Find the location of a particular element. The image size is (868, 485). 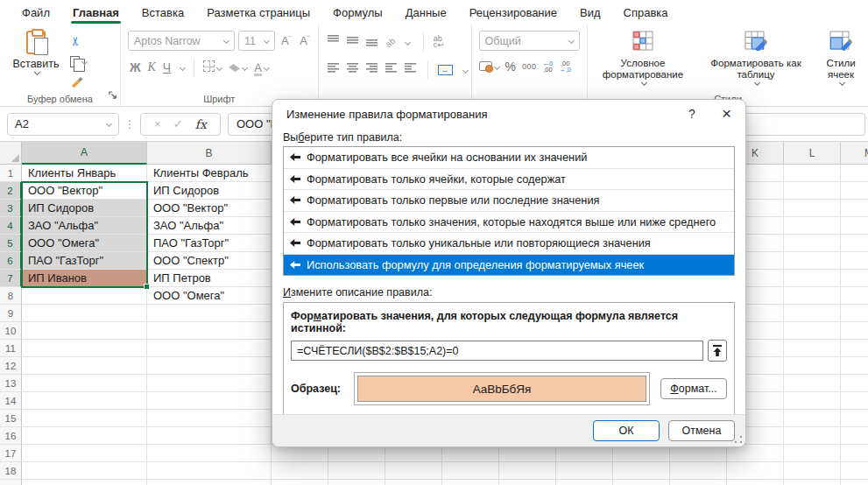

percent-style-button: % is located at coordinates (511, 67).